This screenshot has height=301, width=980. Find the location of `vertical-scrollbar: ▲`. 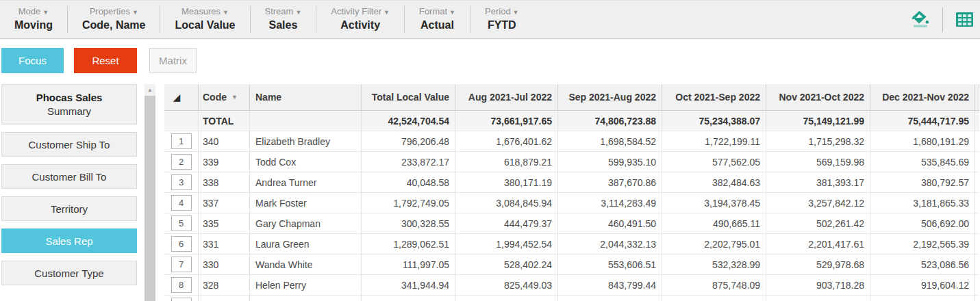

vertical-scrollbar: ▲ is located at coordinates (150, 193).